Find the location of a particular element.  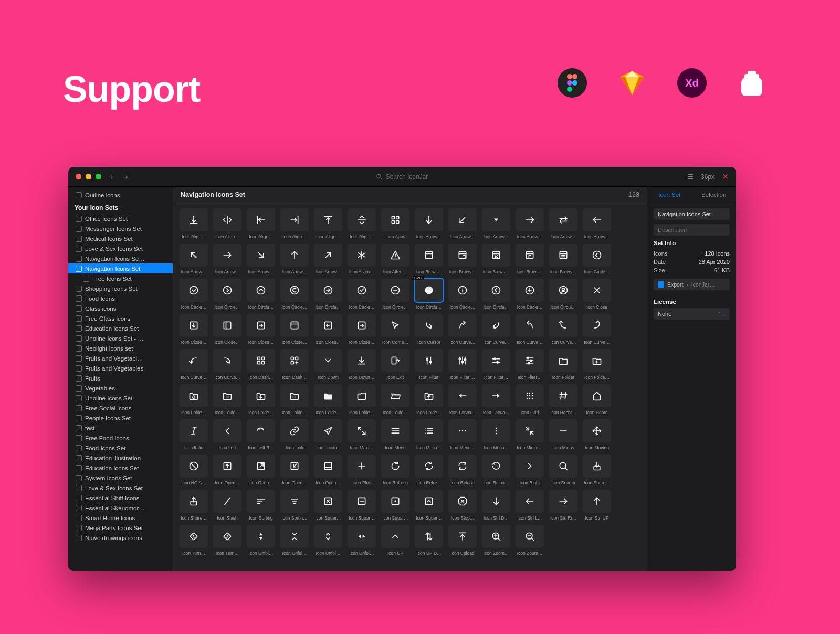

icon-cell: Icon Asteri… is located at coordinates (362, 259).